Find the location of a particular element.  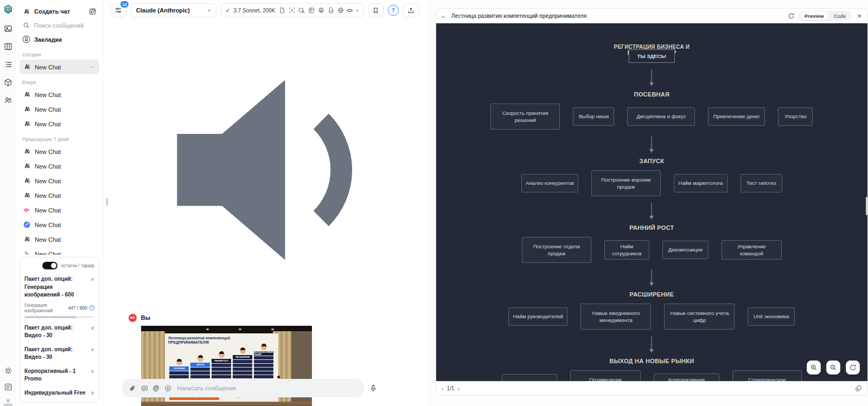

help-button: ? is located at coordinates (393, 10).